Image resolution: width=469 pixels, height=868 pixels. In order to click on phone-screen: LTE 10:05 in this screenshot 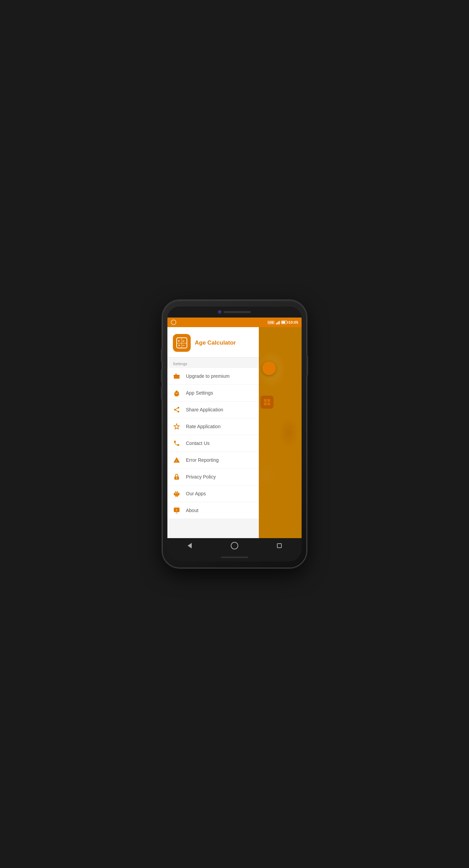, I will do `click(234, 434)`.